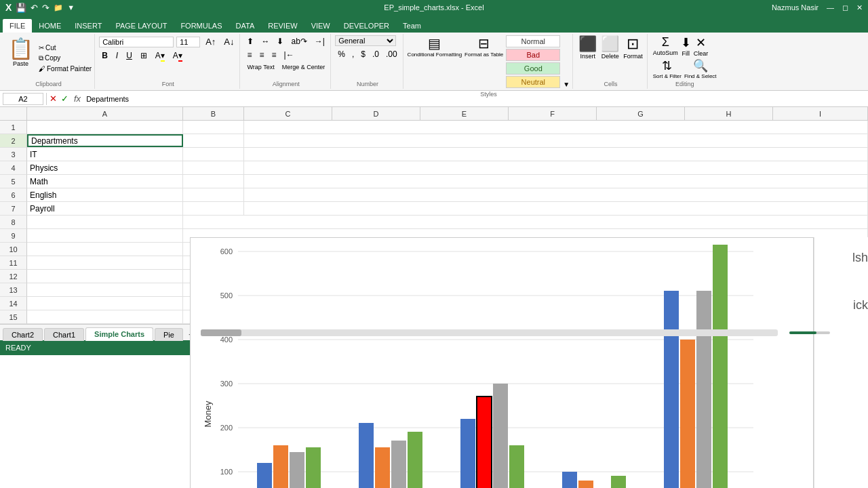  What do you see at coordinates (88, 26) in the screenshot?
I see `tab-insert: INSERT` at bounding box center [88, 26].